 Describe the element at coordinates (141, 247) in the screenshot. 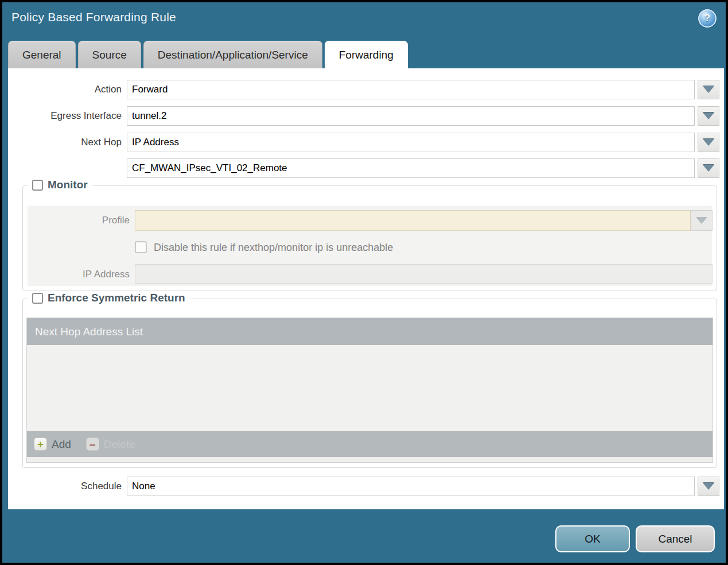

I see `disable-rule-checkbox` at that location.